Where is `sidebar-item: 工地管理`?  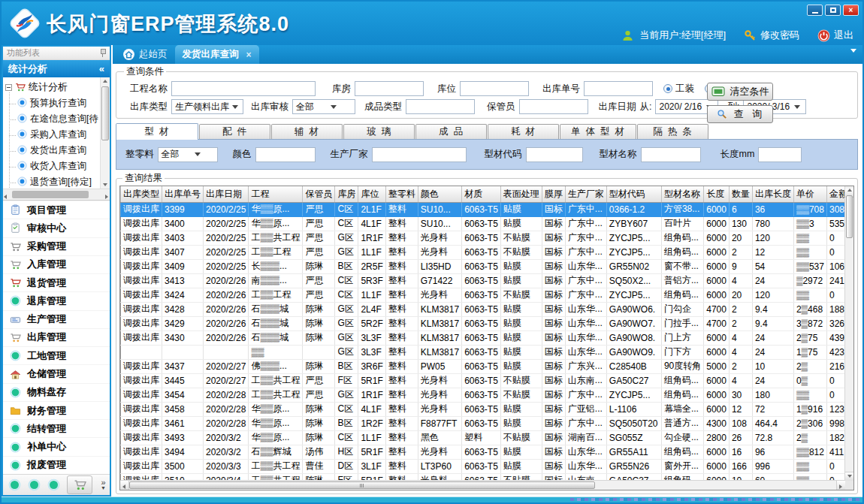 sidebar-item: 工地管理 is located at coordinates (56, 355).